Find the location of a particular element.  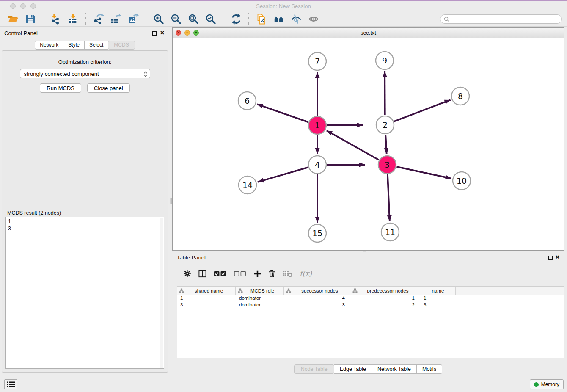

import-network-button is located at coordinates (56, 19).